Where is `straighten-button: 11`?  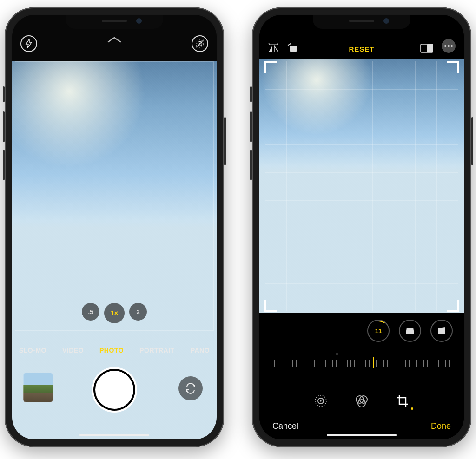 straighten-button: 11 is located at coordinates (378, 331).